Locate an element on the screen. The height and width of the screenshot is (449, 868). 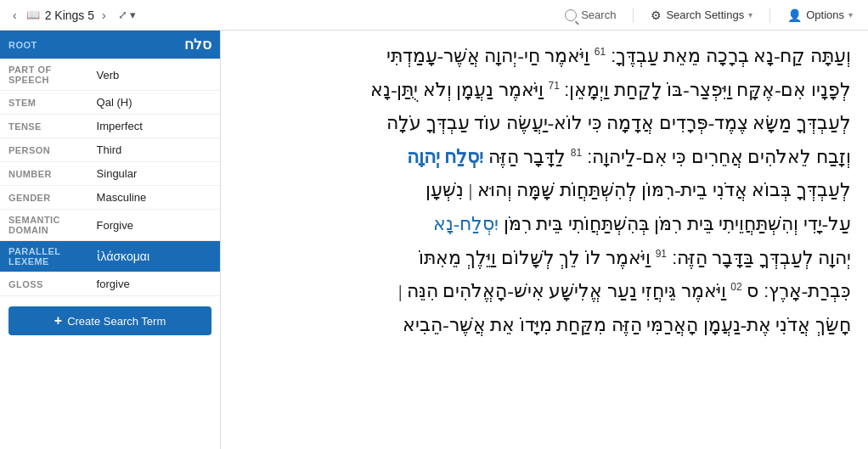
navigation-controls: ‹ 📖 2 Kings 5 › ⤢ ▾ is located at coordinates (75, 15).